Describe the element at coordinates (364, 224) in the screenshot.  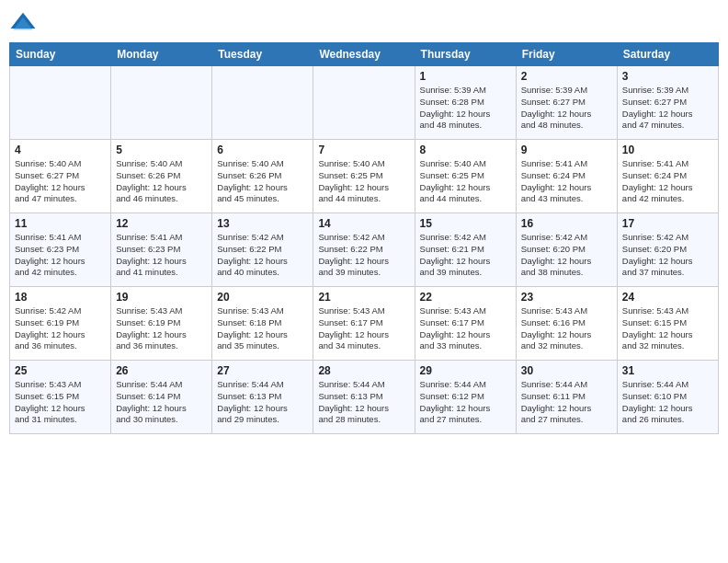
I see `day-number: 14` at that location.